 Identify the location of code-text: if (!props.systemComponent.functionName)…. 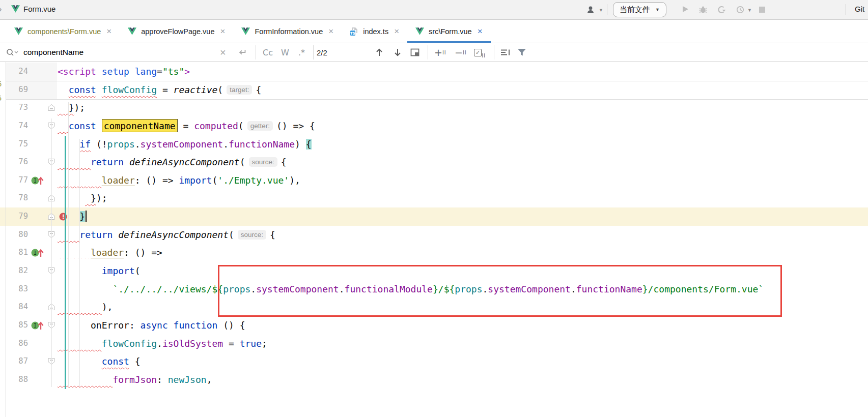
(184, 144).